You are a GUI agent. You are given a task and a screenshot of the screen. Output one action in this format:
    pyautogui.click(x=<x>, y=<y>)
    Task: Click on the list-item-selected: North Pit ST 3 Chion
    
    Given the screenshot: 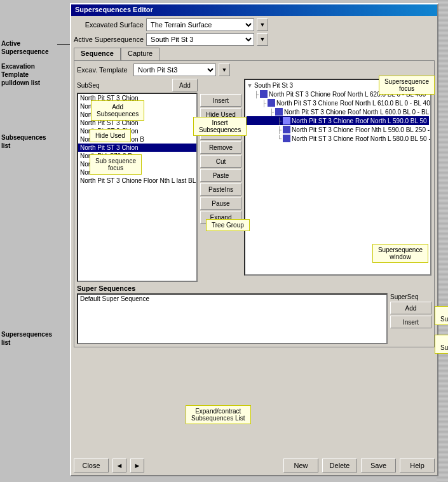 What is the action you would take?
    pyautogui.click(x=137, y=147)
    